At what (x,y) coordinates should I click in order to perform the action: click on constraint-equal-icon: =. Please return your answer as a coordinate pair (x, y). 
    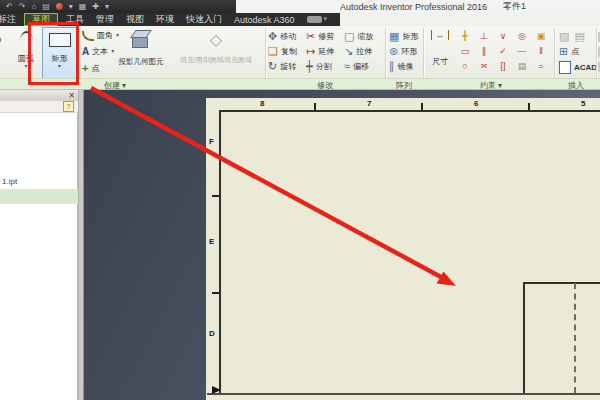
    Looking at the image, I should click on (541, 66).